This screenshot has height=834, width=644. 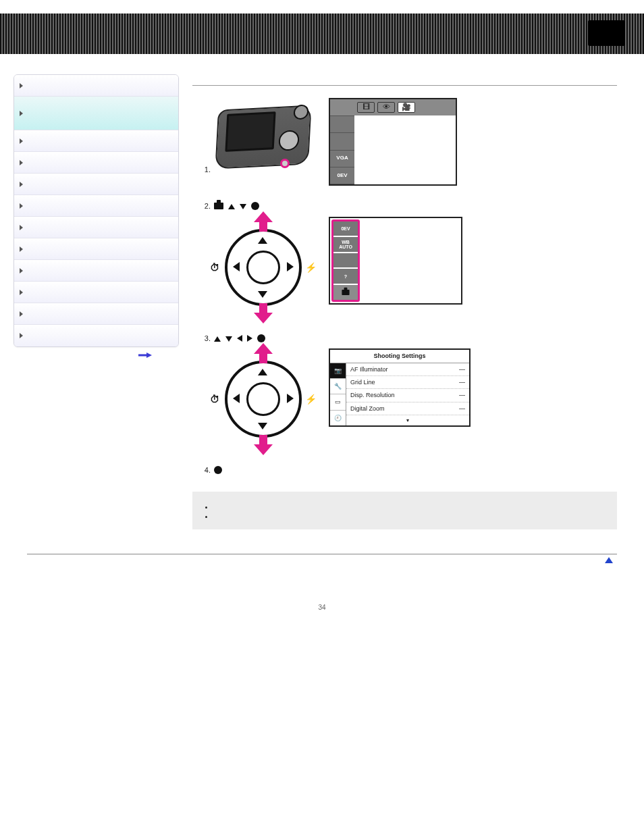 I want to click on control-button-illustration-1: ⏱ ⚡, so click(x=263, y=267).